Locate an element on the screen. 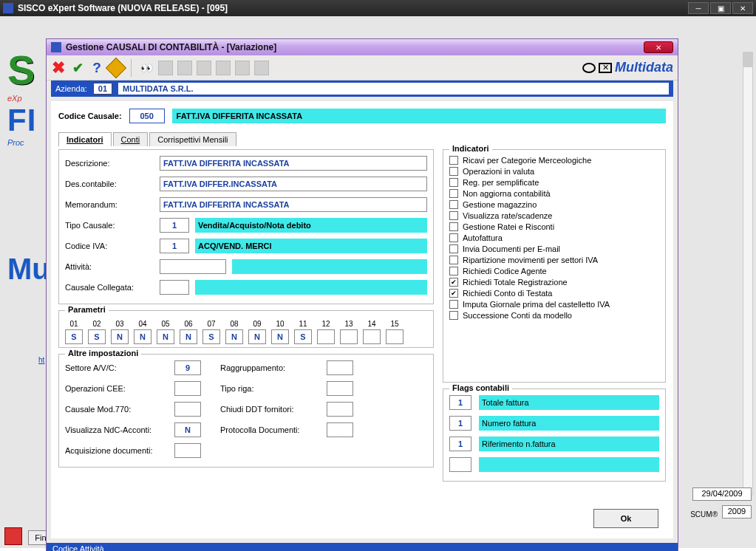  indicator-item: Non aggiorna contabilità is located at coordinates (554, 194).